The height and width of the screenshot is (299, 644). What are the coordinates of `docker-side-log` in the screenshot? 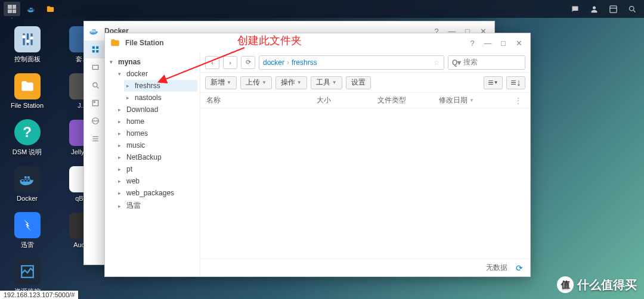 It's located at (95, 139).